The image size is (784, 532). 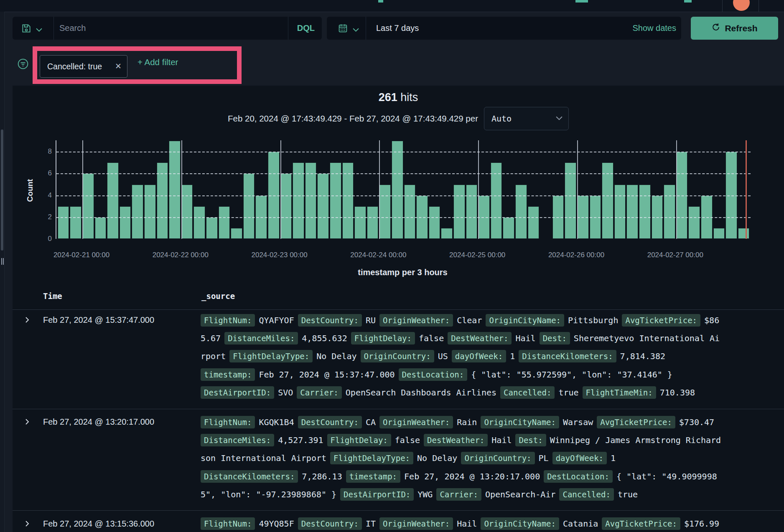 I want to click on field-name-badge: FlightTimeMin:, so click(x=619, y=393).